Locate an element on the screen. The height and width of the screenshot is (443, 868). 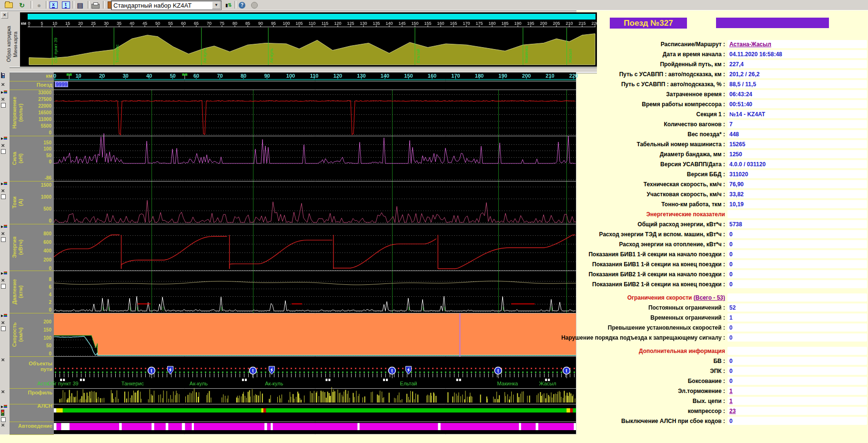
field-value-link: Астана-Жасыл is located at coordinates (750, 44).